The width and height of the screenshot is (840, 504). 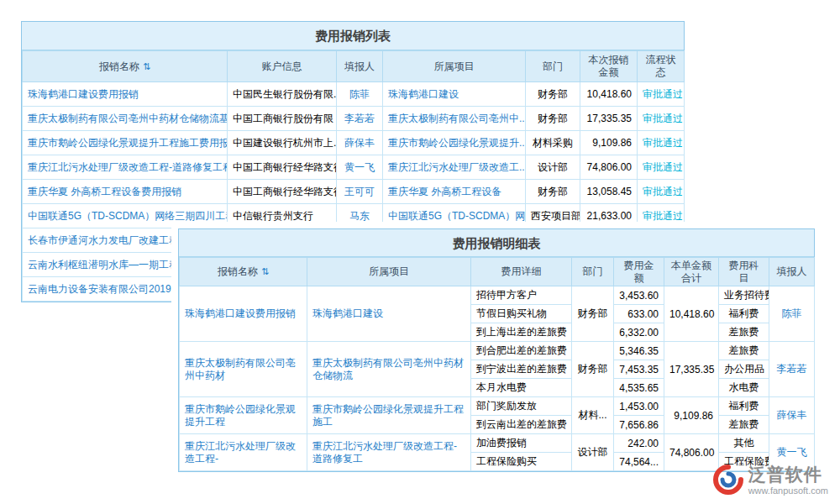 I want to click on list-header-row: 报销名称⇅账户信息填报人所属项目部门本次报销金额流程状态, so click(x=354, y=67).